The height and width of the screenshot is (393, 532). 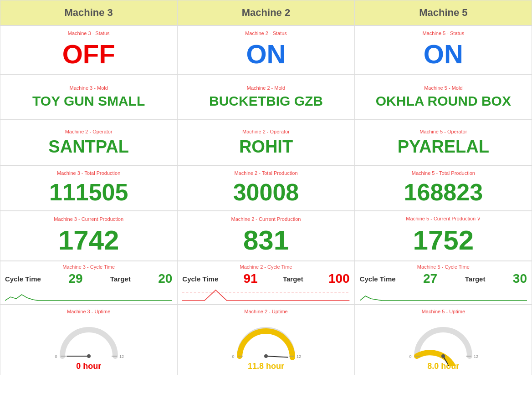 What do you see at coordinates (200, 279) in the screenshot?
I see `machine2-cycle-time-label: Cycle Time` at bounding box center [200, 279].